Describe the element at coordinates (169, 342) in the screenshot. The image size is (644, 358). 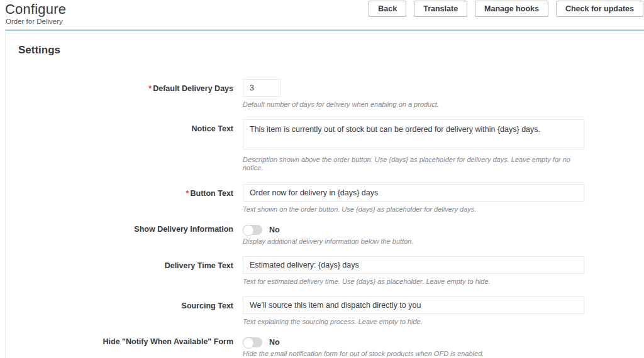
I see `field-label-text: Hide "Notify When Available" Form` at that location.